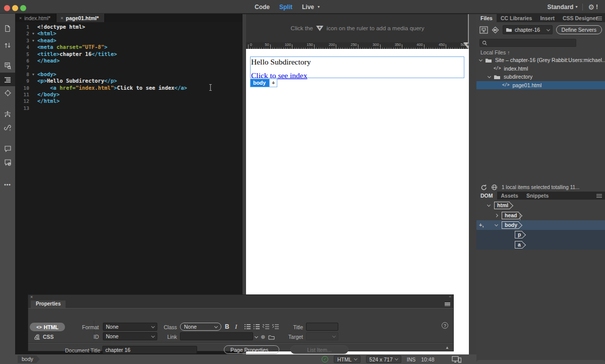 This screenshot has height=364, width=605. I want to click on code-line: 13, so click(129, 108).